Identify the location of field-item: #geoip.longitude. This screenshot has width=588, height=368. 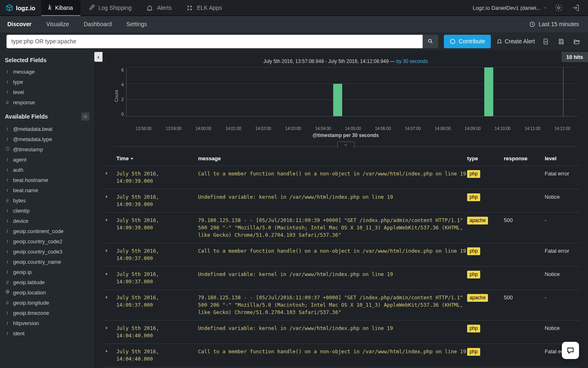
(47, 303).